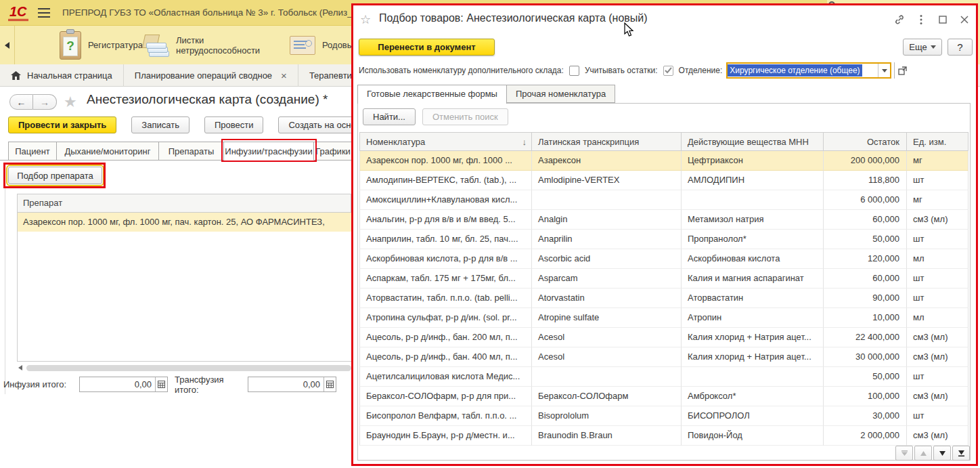 This screenshot has width=980, height=468. What do you see at coordinates (664, 377) in the screenshot?
I see `table-row: Ацетилсалициловая кислота Медис... 50,00…` at bounding box center [664, 377].